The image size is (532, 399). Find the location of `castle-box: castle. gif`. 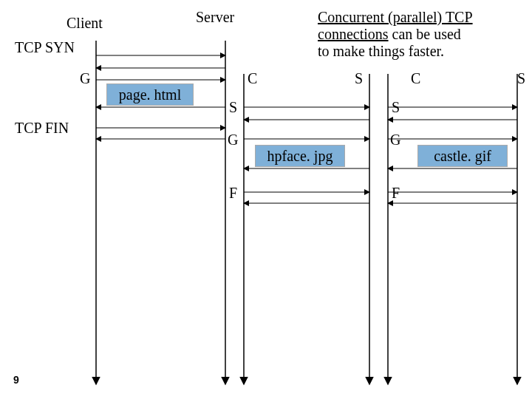

castle-box: castle. gif is located at coordinates (463, 156).